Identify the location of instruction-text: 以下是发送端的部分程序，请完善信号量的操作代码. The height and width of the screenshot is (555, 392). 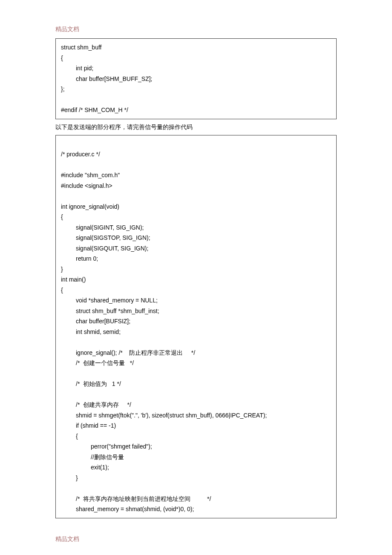
(196, 127).